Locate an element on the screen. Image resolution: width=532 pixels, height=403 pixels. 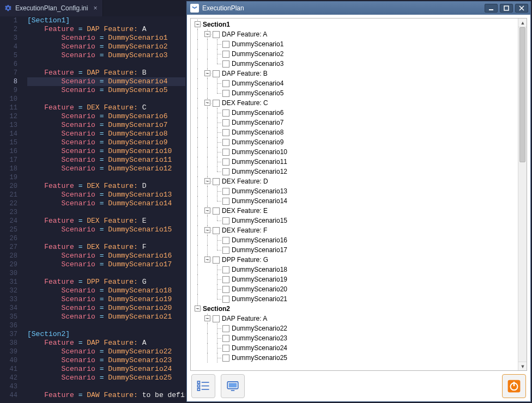
tree-item: DummyScenario15 is located at coordinates (355, 221).